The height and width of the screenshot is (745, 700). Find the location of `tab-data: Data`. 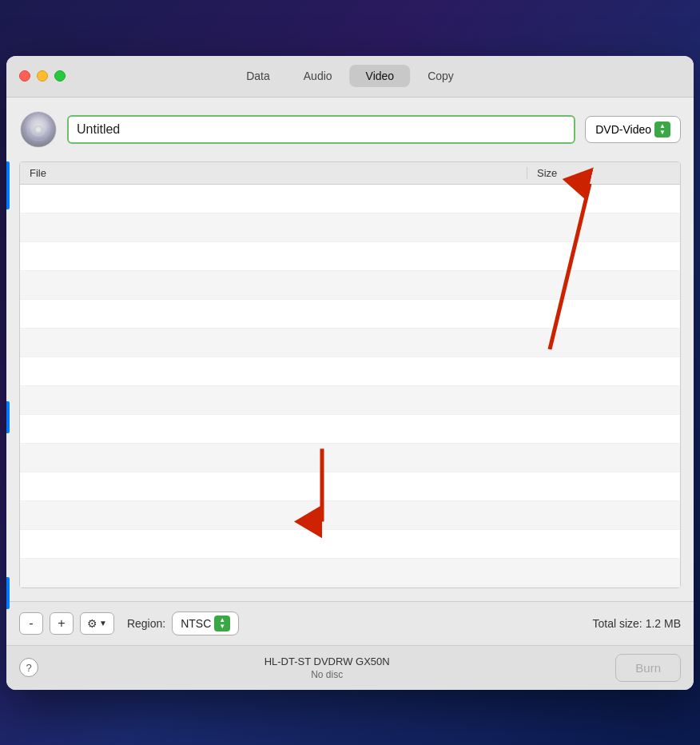

tab-data: Data is located at coordinates (258, 76).